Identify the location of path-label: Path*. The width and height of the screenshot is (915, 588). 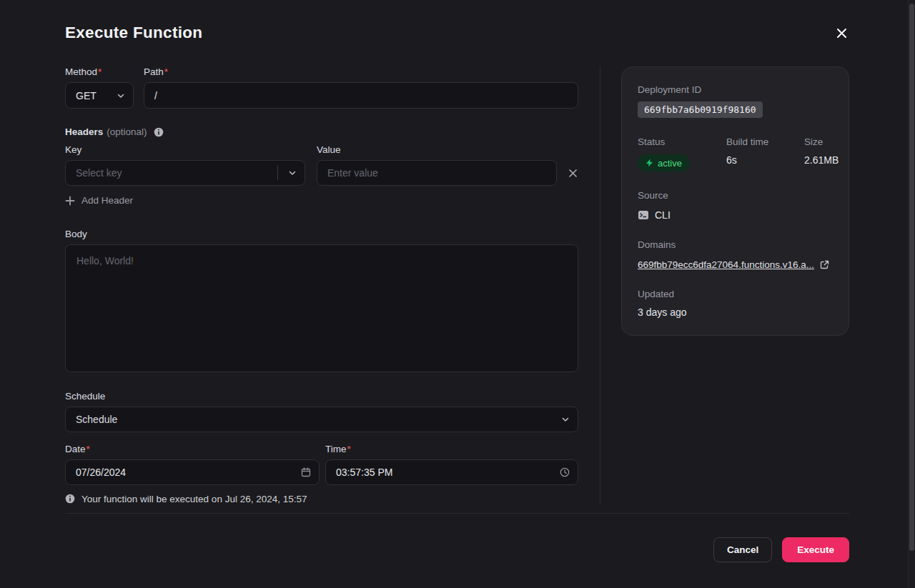
(361, 71).